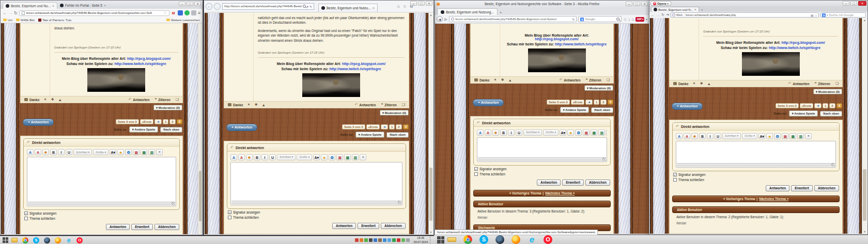 The image size is (868, 244). Describe the element at coordinates (105, 5) in the screenshot. I see `tab-close-icon: ×` at that location.